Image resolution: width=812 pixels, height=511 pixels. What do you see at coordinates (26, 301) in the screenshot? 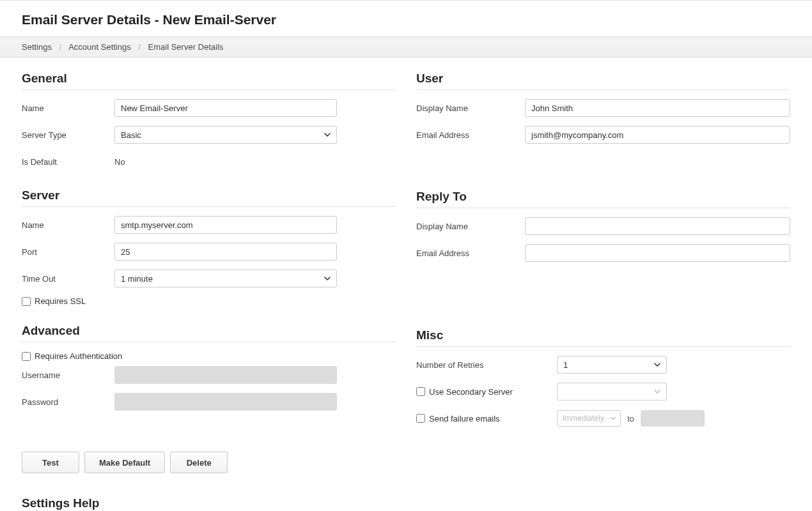
I see `checkbox-requires-ssl` at bounding box center [26, 301].